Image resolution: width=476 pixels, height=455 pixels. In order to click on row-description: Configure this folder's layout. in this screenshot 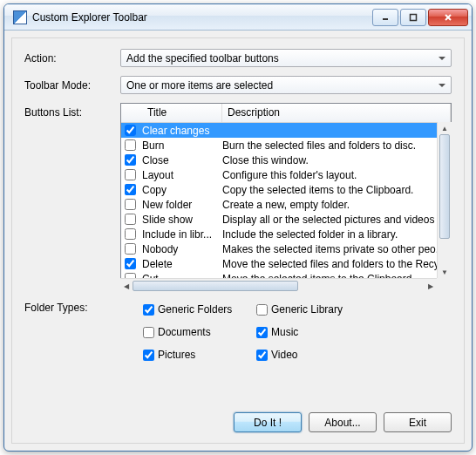, I will do `click(337, 175)`.